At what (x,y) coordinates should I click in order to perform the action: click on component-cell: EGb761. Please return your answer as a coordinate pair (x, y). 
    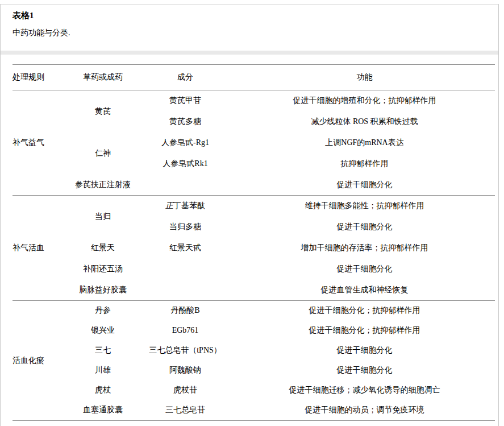
    Looking at the image, I should click on (185, 331).